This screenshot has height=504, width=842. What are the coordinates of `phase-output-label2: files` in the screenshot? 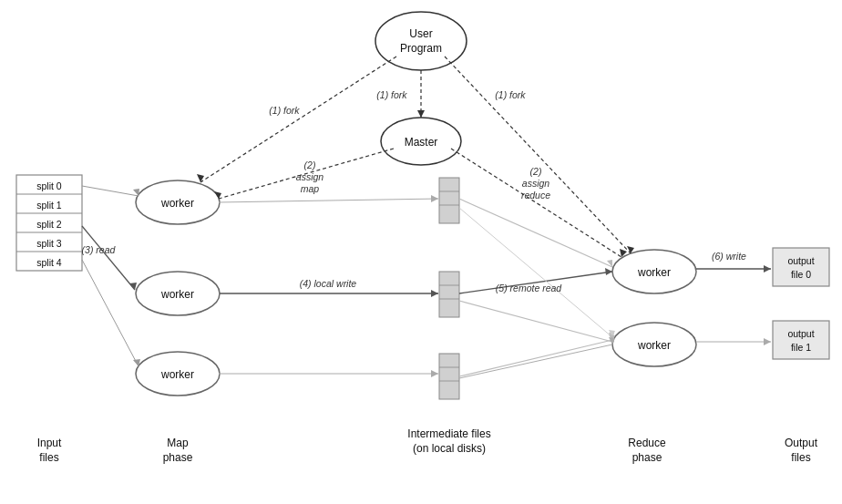 It's located at (800, 458).